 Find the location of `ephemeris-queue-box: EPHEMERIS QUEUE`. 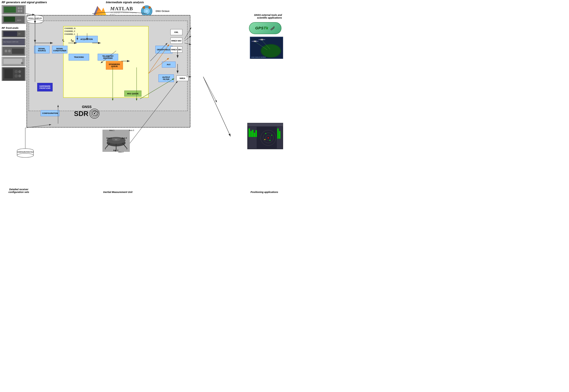

ephemeris-queue-box: EPHEMERIS QUEUE is located at coordinates (115, 65).